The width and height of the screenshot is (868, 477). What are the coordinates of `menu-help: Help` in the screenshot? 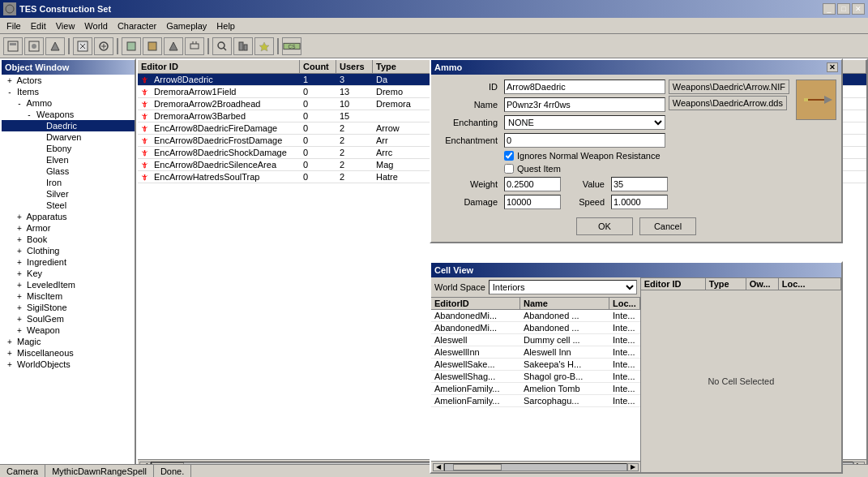 It's located at (225, 26).